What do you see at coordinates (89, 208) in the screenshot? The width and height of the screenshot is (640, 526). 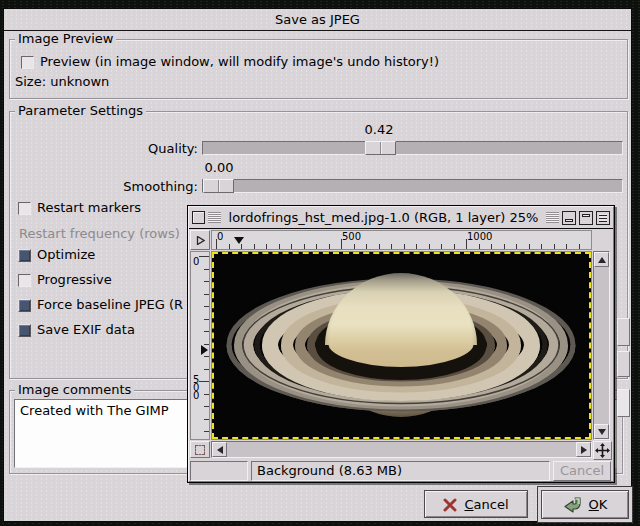 I see `restart-markers-label: Restart markers` at bounding box center [89, 208].